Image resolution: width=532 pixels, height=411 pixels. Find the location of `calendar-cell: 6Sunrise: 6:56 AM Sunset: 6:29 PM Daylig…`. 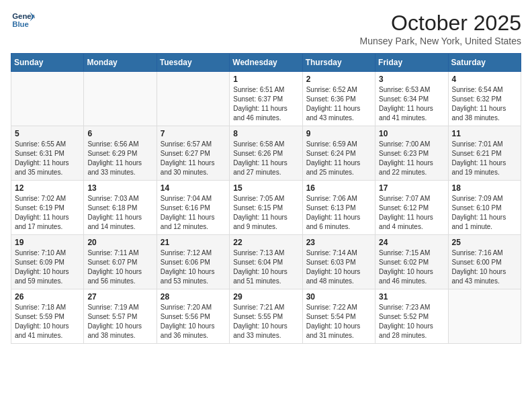

calendar-cell: 6Sunrise: 6:56 AM Sunset: 6:29 PM Daylig… is located at coordinates (120, 153).